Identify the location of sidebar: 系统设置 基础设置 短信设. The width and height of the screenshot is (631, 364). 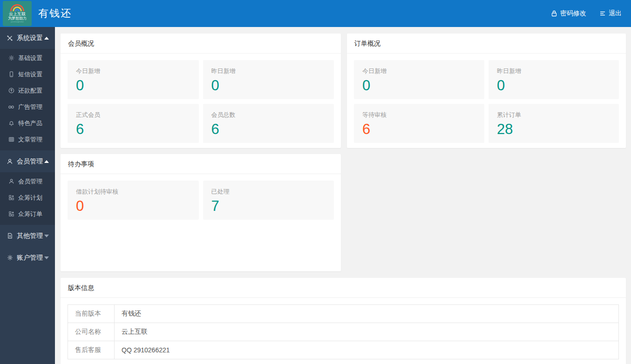
(27, 195).